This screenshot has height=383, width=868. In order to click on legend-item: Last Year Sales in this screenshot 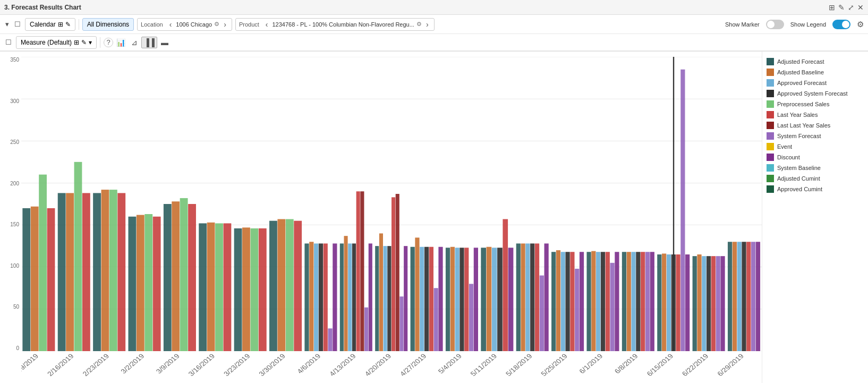, I will do `click(815, 115)`.